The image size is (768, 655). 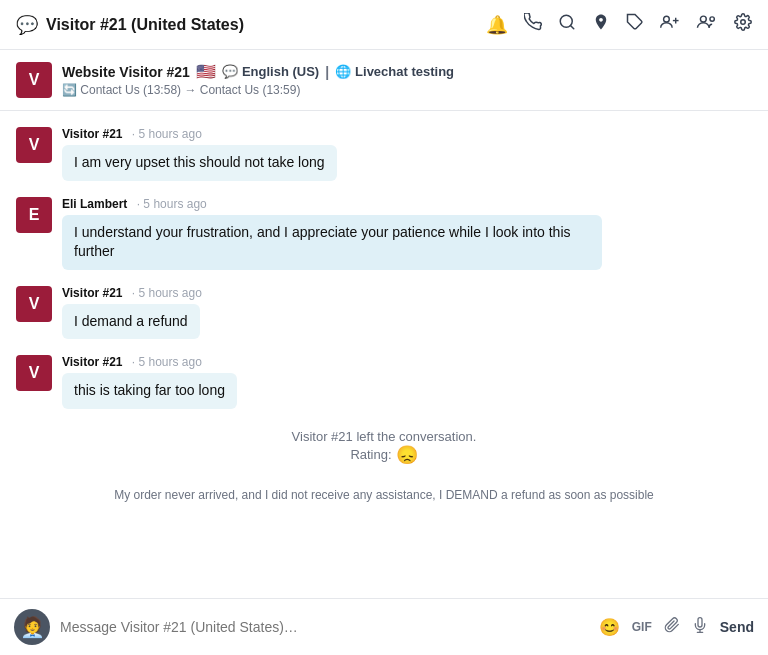 What do you see at coordinates (670, 24) in the screenshot?
I see `add-agent-icon` at bounding box center [670, 24].